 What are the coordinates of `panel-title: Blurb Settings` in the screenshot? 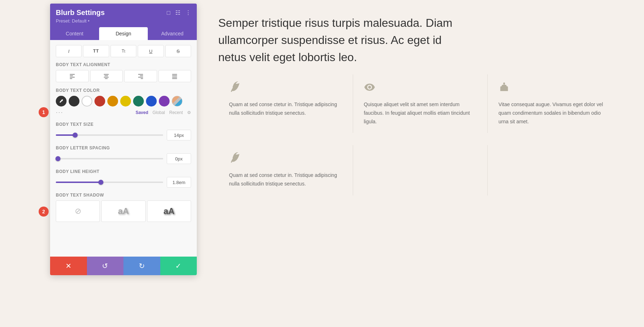 It's located at (80, 13).